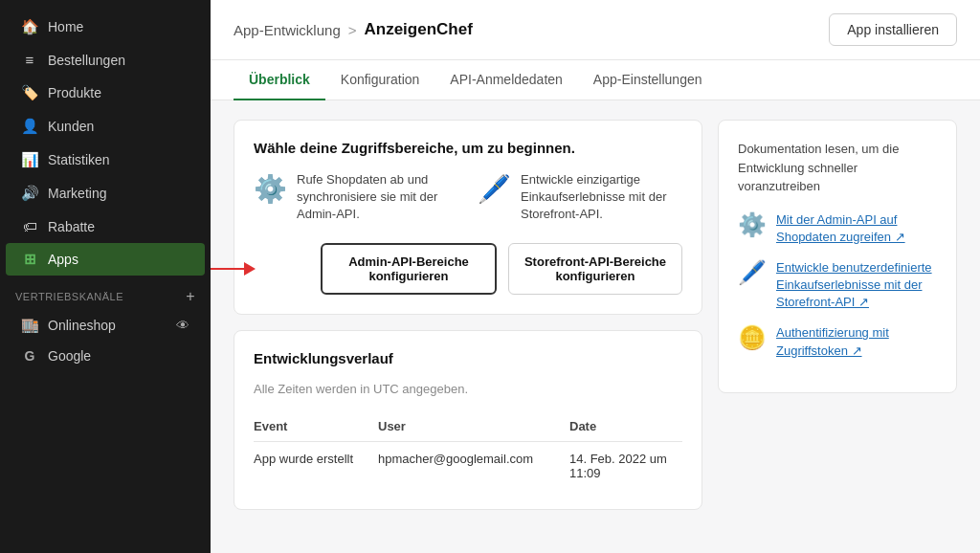 Image resolution: width=980 pixels, height=553 pixels. What do you see at coordinates (580, 197) in the screenshot?
I see `access-option-storefront: 🖊️ Entwickle einzigartige Einkaufserlebn…` at bounding box center [580, 197].